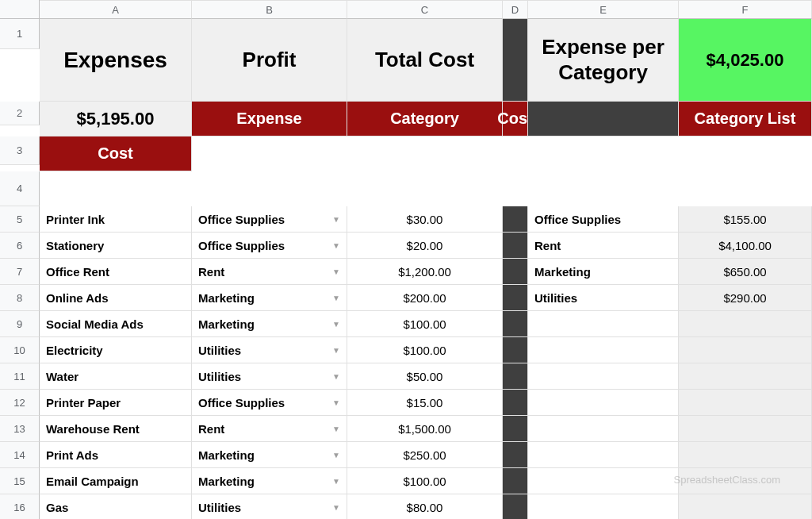  What do you see at coordinates (515, 10) in the screenshot?
I see `col-header-D: D` at bounding box center [515, 10].